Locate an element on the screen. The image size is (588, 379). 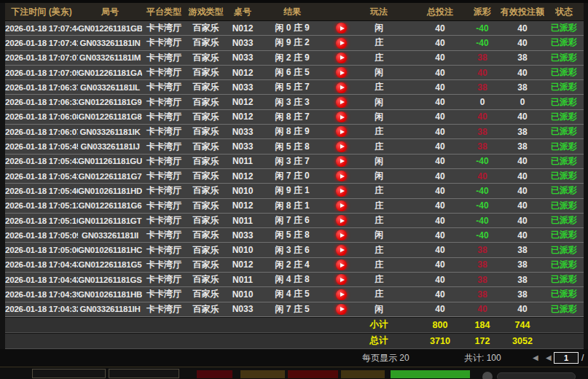
table-row: 2026-01-18 17:07:07 GN033261181IM 卡卡湾厅 百… is located at coordinates (294, 58).